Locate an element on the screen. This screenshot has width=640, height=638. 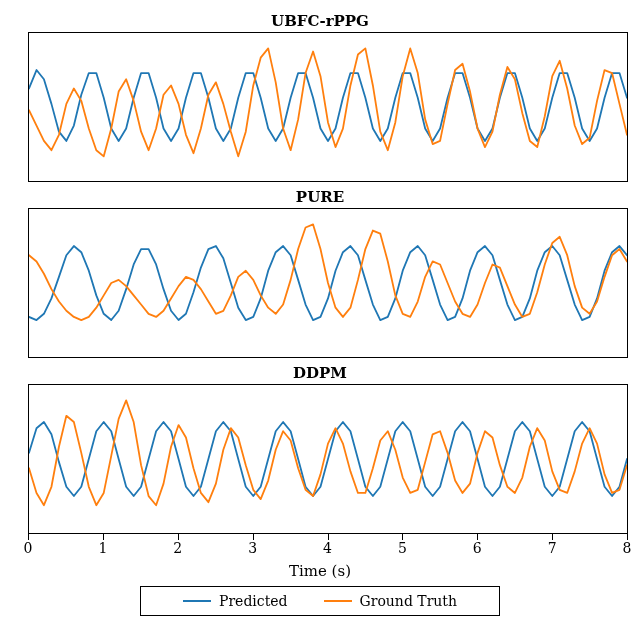
x-tick-label: 4 is located at coordinates (328, 548).